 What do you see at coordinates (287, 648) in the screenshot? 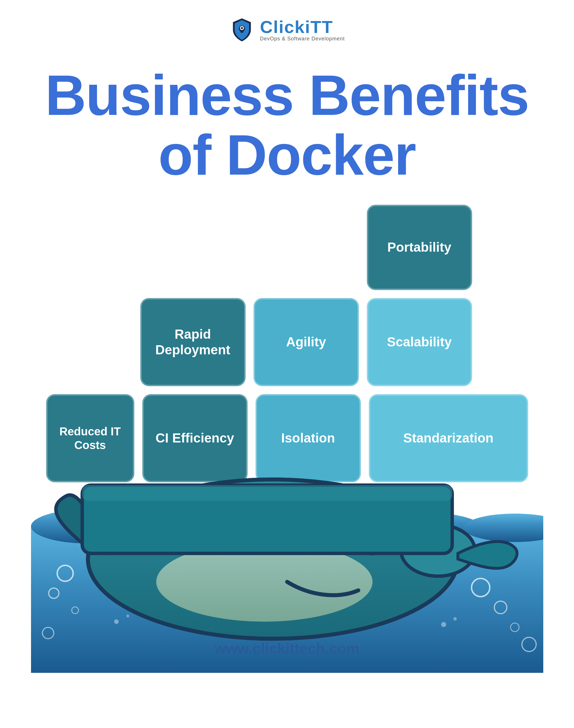
I see `footer: www.clickittech.com` at bounding box center [287, 648].